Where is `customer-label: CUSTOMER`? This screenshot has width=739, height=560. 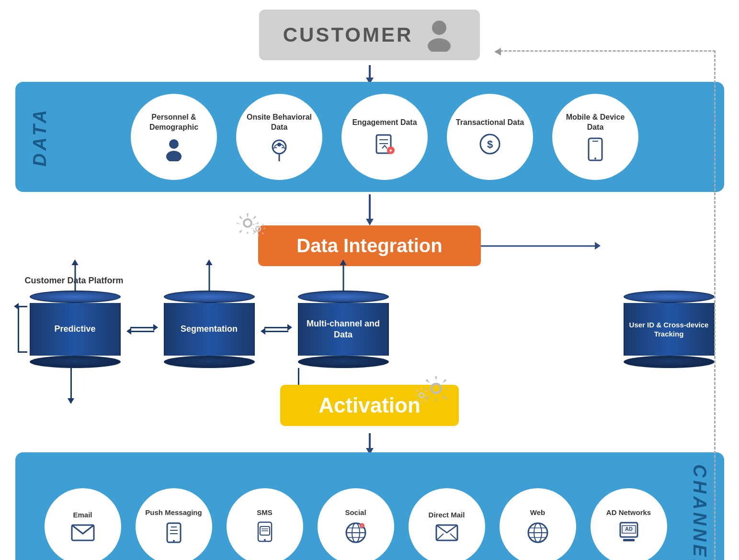 customer-label: CUSTOMER is located at coordinates (348, 35).